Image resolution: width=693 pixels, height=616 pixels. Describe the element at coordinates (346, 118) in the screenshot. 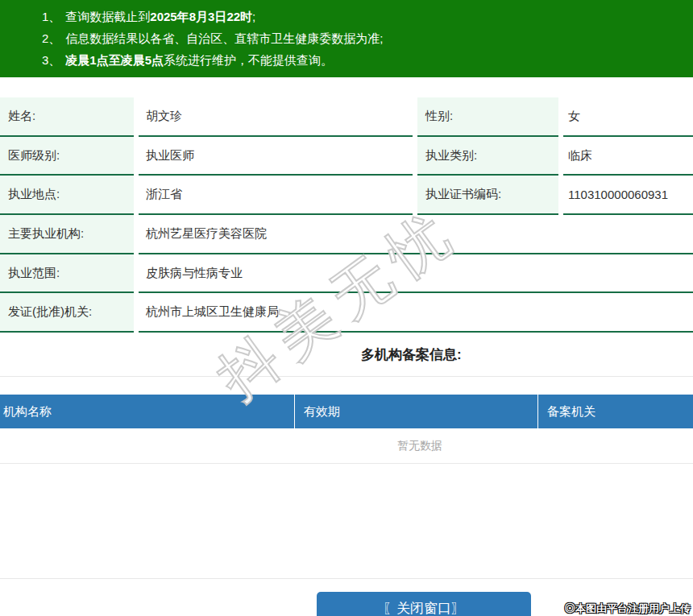

I see `table-row-name-gender: 姓名: 胡文珍 性别: 女` at that location.